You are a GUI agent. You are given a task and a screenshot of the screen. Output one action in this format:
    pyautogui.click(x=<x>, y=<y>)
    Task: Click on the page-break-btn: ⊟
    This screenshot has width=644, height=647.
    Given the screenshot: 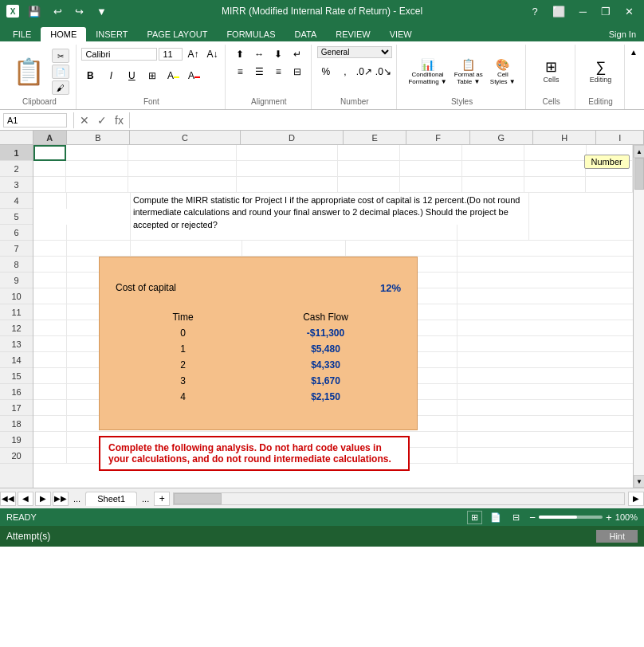 What is the action you would take?
    pyautogui.click(x=516, y=518)
    